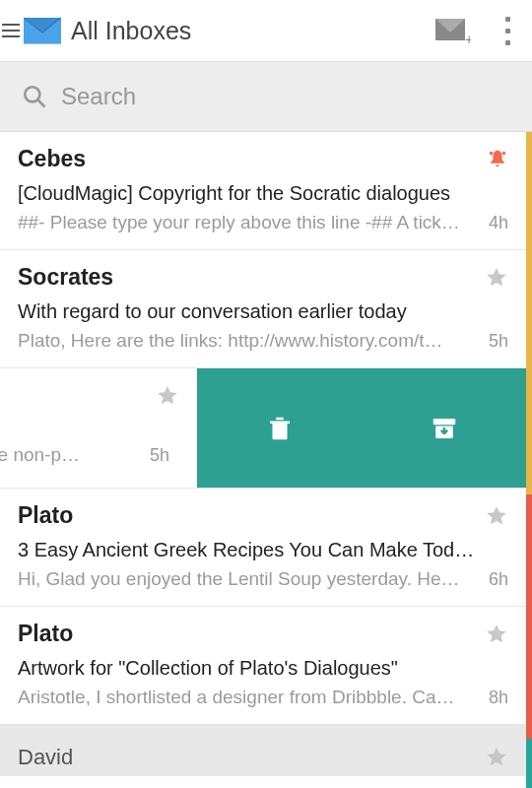 This screenshot has width=532, height=788. What do you see at coordinates (496, 697) in the screenshot?
I see `email-time: 8h` at bounding box center [496, 697].